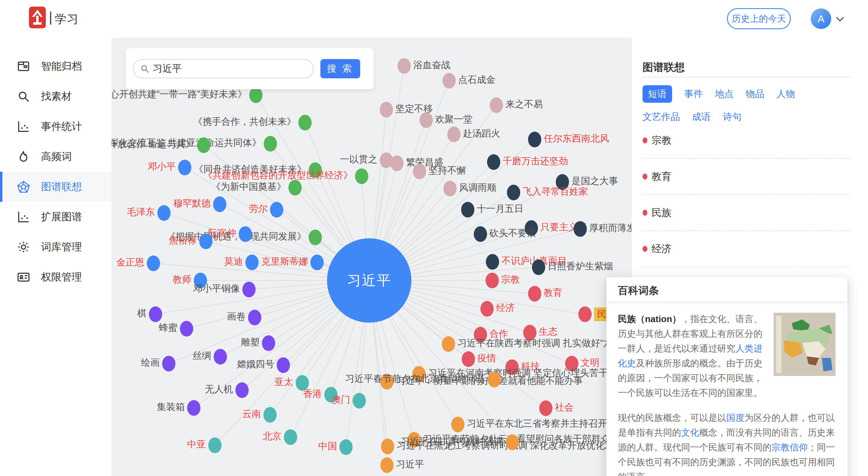  What do you see at coordinates (284, 382) in the screenshot?
I see `graph-node-label: 亚太` at bounding box center [284, 382].